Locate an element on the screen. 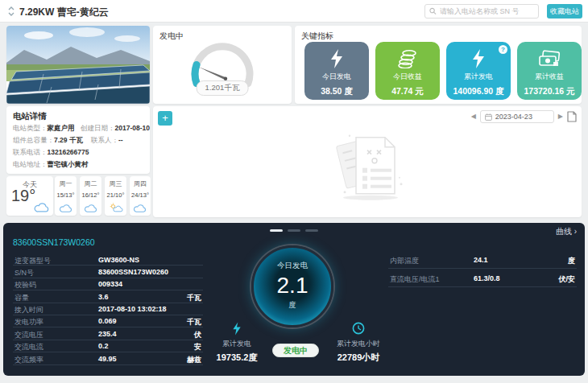  cash-icon is located at coordinates (549, 59).